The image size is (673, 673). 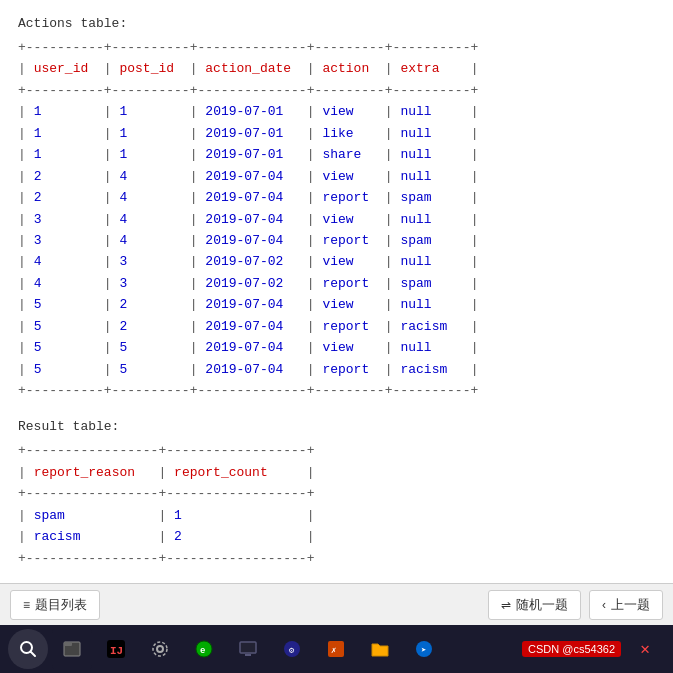 I want to click on result-table-title: Result table:, so click(x=336, y=426).